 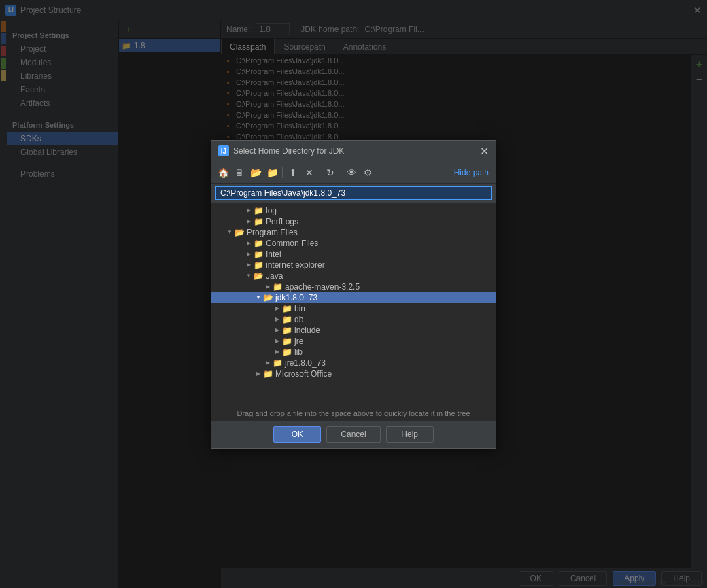 What do you see at coordinates (354, 319) in the screenshot?
I see `tree-item-db: ▶ 📁 db` at bounding box center [354, 319].